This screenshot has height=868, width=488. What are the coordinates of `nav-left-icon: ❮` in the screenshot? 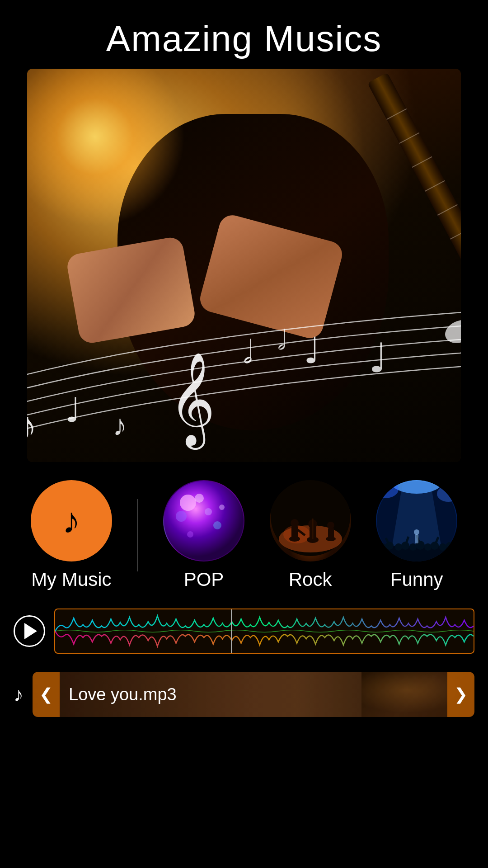 It's located at (46, 694).